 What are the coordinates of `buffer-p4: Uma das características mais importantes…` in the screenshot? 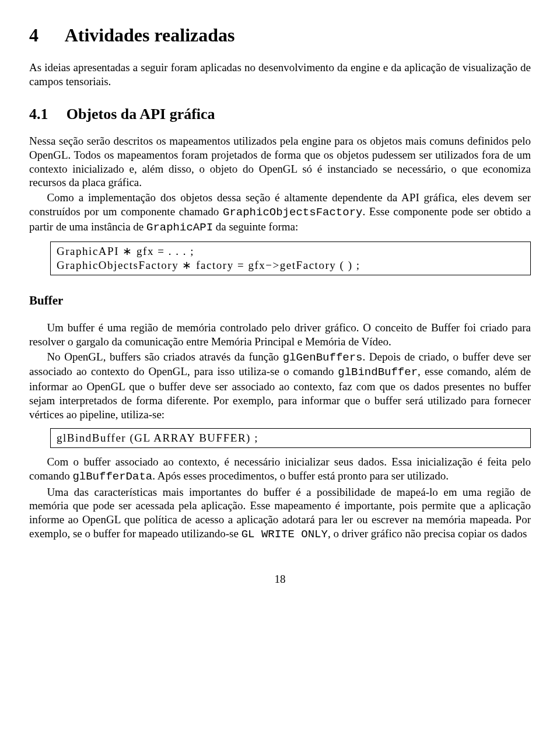 It's located at (280, 513).